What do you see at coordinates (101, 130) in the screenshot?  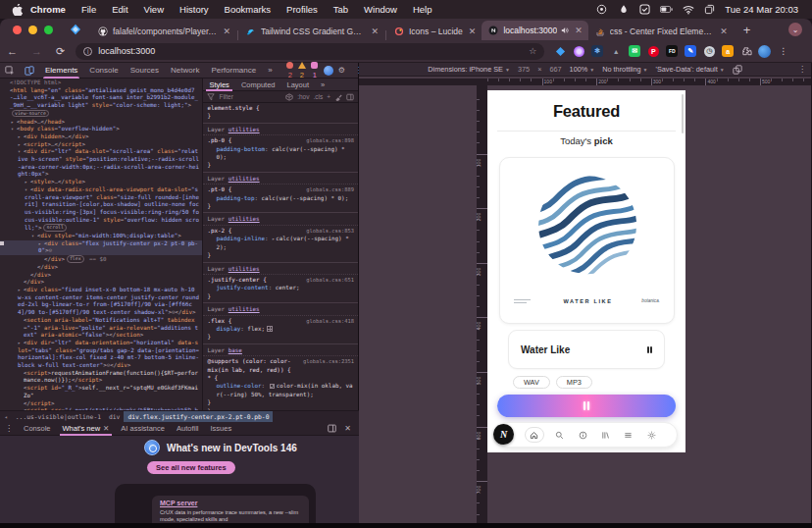 I see `tree-node: ▾<body class="overflow-hidden">` at bounding box center [101, 130].